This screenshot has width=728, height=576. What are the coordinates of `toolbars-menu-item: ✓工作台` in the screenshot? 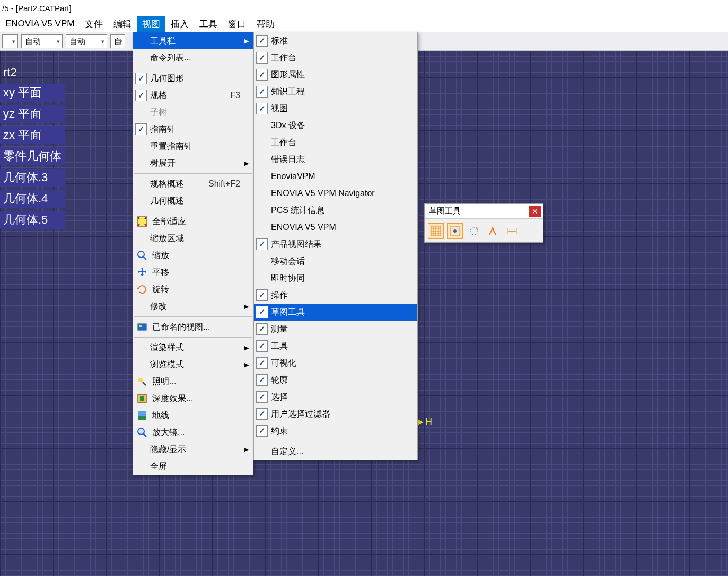 It's located at (336, 58).